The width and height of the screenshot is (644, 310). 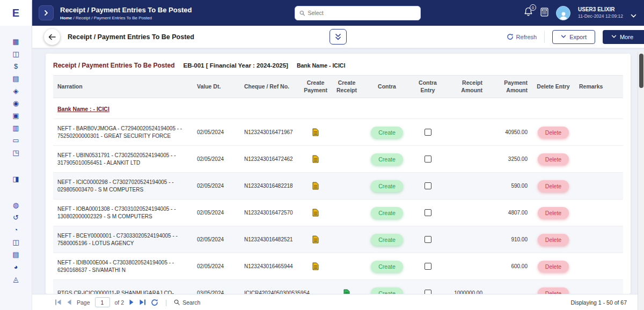 What do you see at coordinates (528, 13) in the screenshot?
I see `notifications-button: 0` at bounding box center [528, 13].